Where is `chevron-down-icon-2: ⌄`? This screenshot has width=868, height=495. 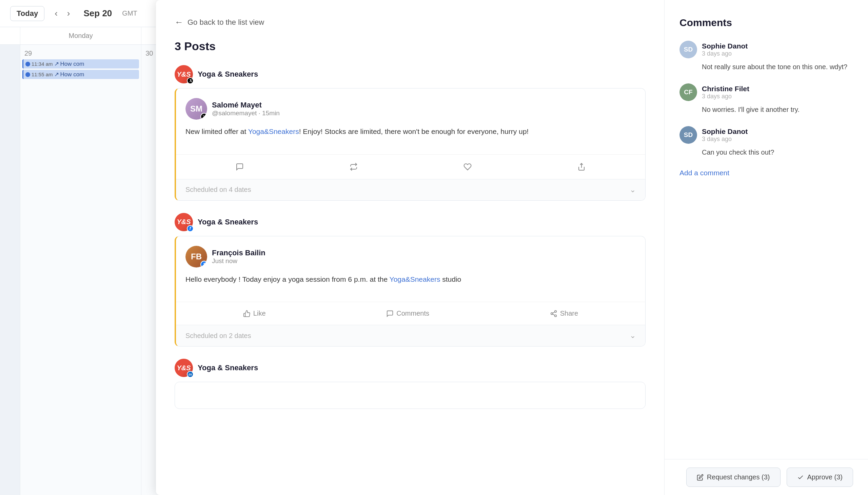 chevron-down-icon-2: ⌄ is located at coordinates (633, 336).